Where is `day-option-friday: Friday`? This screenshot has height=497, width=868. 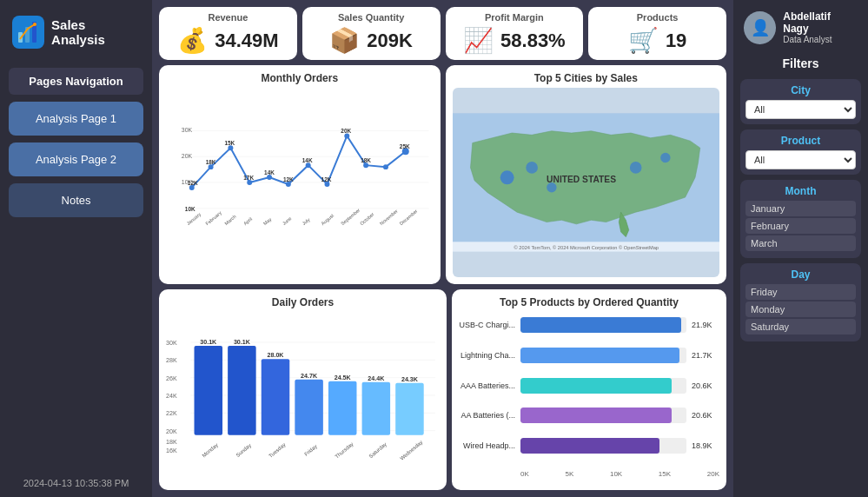
day-option-friday: Friday is located at coordinates (801, 292).